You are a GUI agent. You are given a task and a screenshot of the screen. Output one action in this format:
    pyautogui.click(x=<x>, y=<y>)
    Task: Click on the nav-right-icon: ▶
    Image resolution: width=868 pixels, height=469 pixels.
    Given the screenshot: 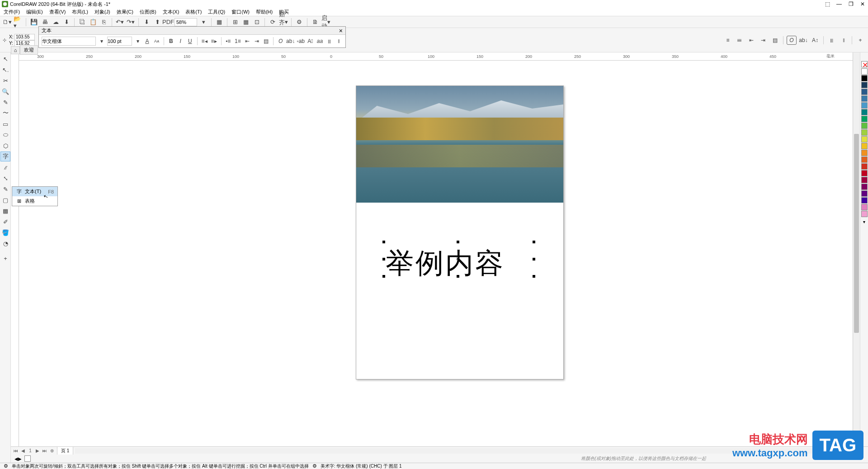 What is the action you would take?
    pyautogui.click(x=20, y=459)
    